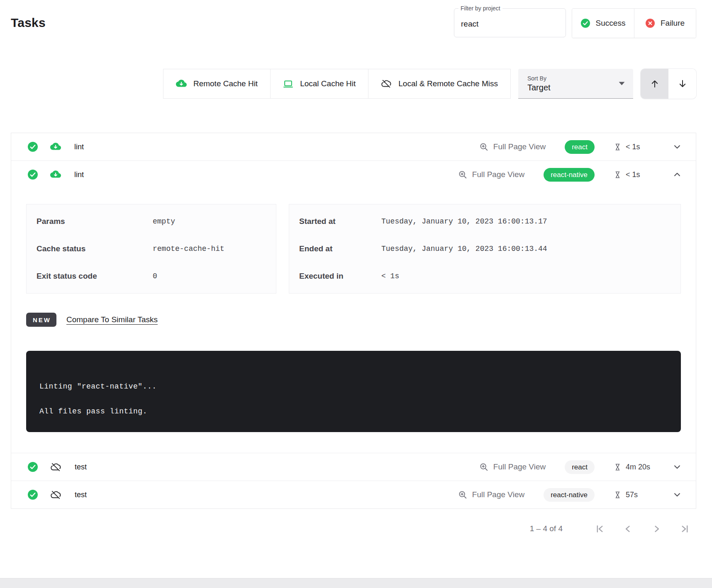 This screenshot has width=712, height=588. Describe the element at coordinates (354, 320) in the screenshot. I see `compare-row: NEW Compare To Similar Tasks` at that location.